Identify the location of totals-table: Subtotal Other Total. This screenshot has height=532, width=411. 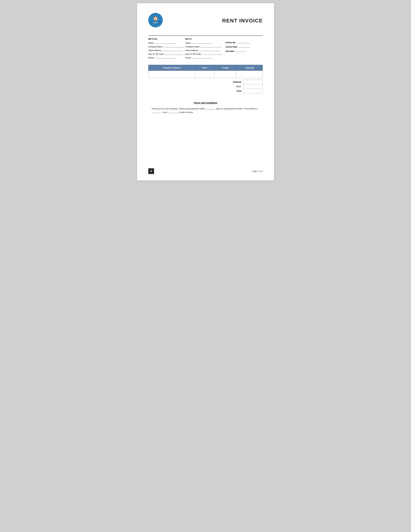
(247, 86).